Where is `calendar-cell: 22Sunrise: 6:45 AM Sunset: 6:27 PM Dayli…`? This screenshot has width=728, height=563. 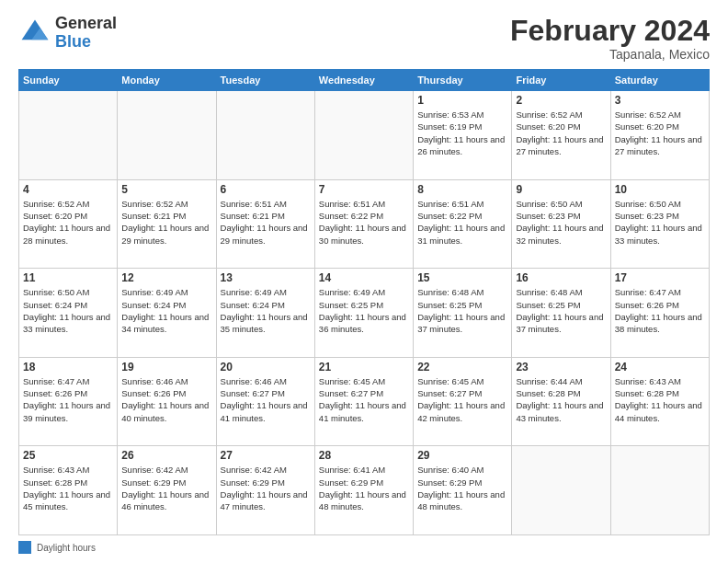 calendar-cell: 22Sunrise: 6:45 AM Sunset: 6:27 PM Dayli… is located at coordinates (463, 401).